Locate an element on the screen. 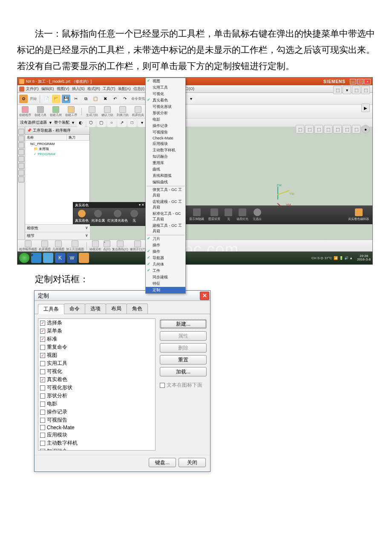  filter-icon: □ is located at coordinates (132, 123).